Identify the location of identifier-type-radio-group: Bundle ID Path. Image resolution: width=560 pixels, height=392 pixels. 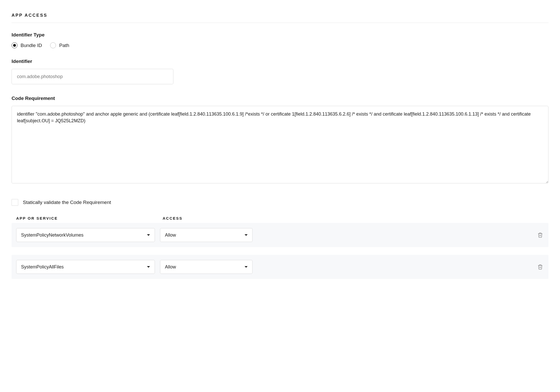
(280, 45).